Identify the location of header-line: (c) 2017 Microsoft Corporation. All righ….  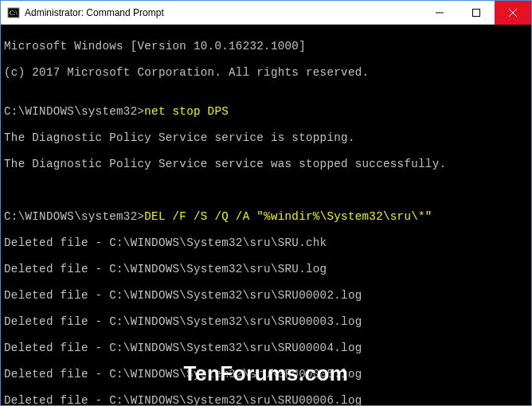
(266, 73).